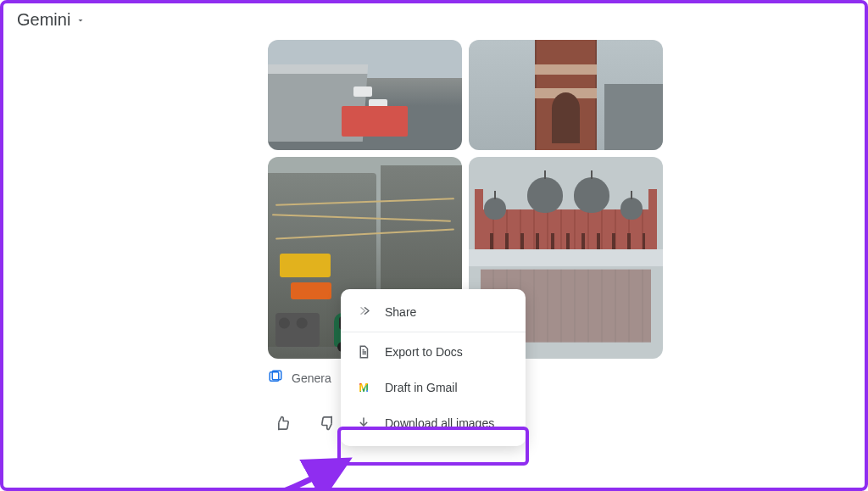 The height and width of the screenshot is (491, 868). I want to click on docs-icon, so click(364, 352).